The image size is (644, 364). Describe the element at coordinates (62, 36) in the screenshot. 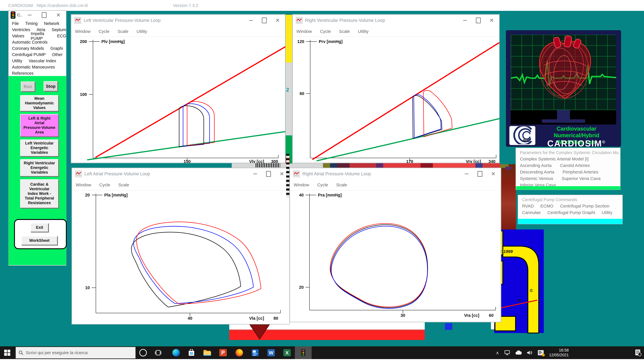

I see `menu-ecg: ECG` at that location.